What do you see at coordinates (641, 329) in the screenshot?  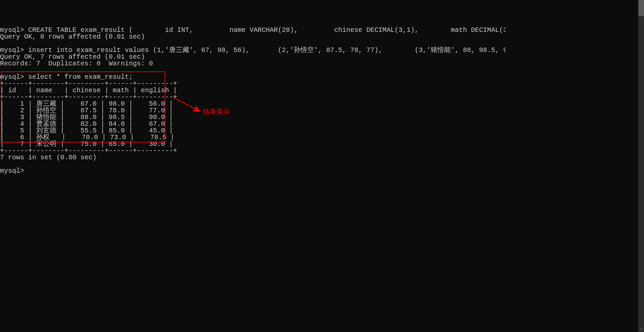 I see `scrollbar-down-arrow-icon: ▾` at bounding box center [641, 329].